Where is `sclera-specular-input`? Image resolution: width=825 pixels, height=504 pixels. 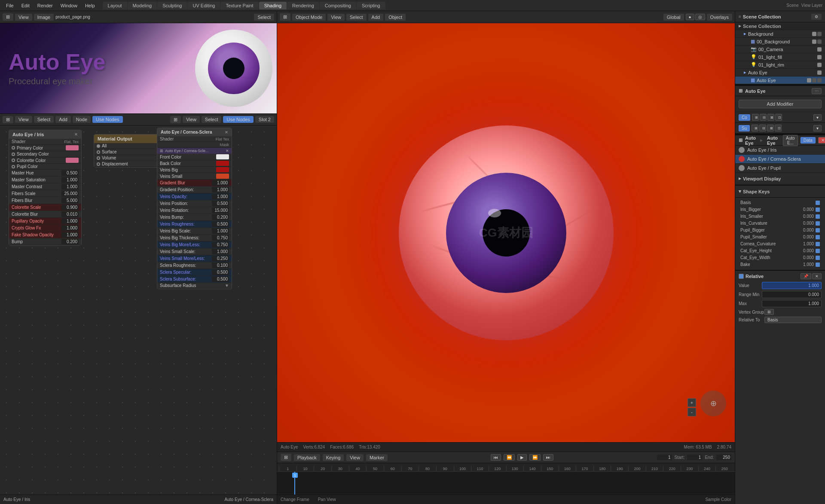 sclera-specular-input is located at coordinates (220, 272).